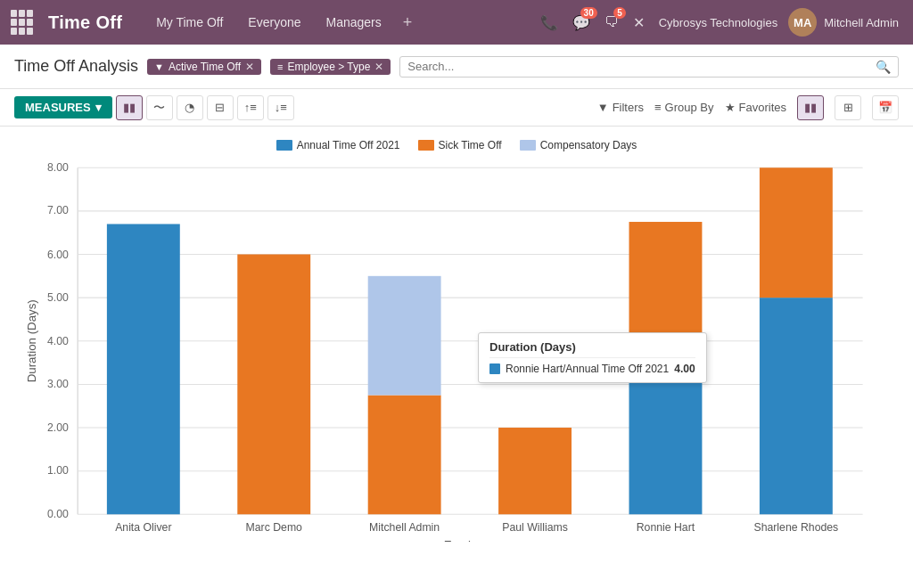 The height and width of the screenshot is (588, 913). What do you see at coordinates (58, 470) in the screenshot?
I see `svg-text: 1.00` at bounding box center [58, 470].